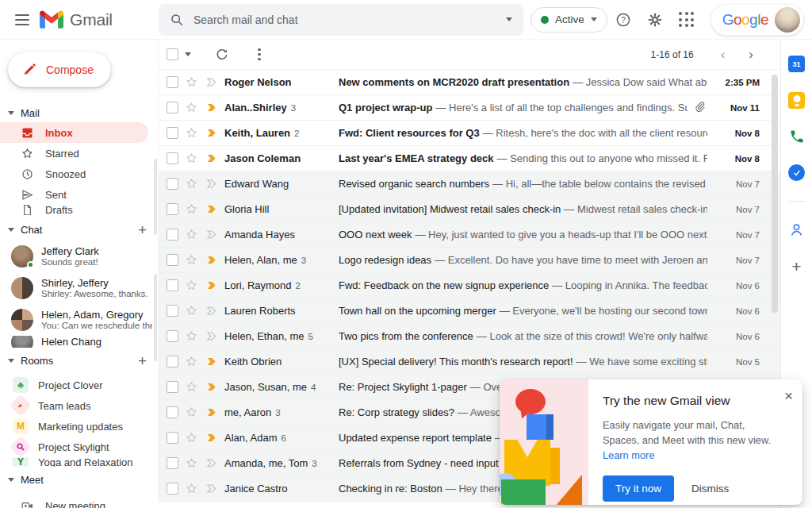 Image resolution: width=812 pixels, height=508 pixels. I want to click on user-avatar, so click(787, 20).